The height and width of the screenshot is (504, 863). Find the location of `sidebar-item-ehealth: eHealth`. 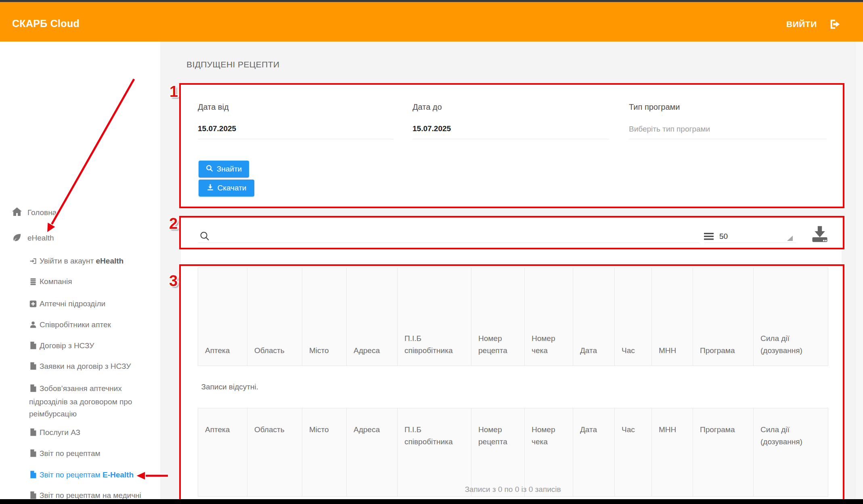

sidebar-item-ehealth: eHealth is located at coordinates (33, 239).